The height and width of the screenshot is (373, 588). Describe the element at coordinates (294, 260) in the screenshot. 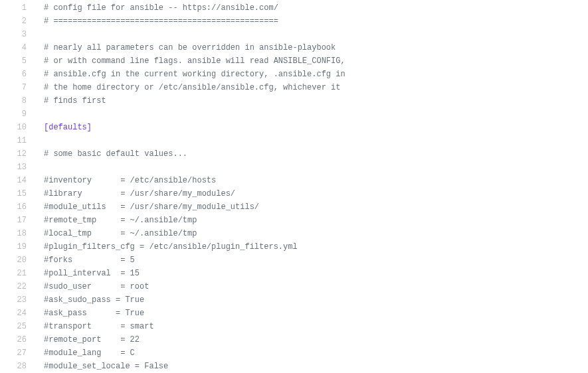

I see `code-line: 20#forks = 5` at that location.